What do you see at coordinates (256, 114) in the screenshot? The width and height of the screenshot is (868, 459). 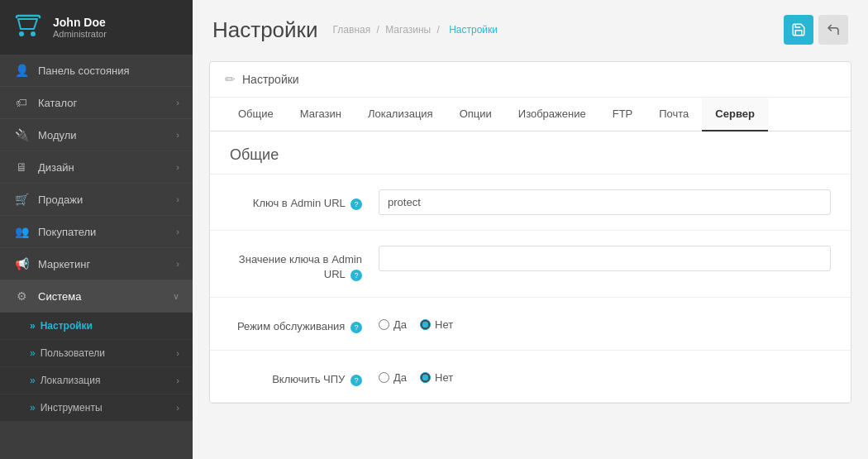 I see `tab-general: Общие` at bounding box center [256, 114].